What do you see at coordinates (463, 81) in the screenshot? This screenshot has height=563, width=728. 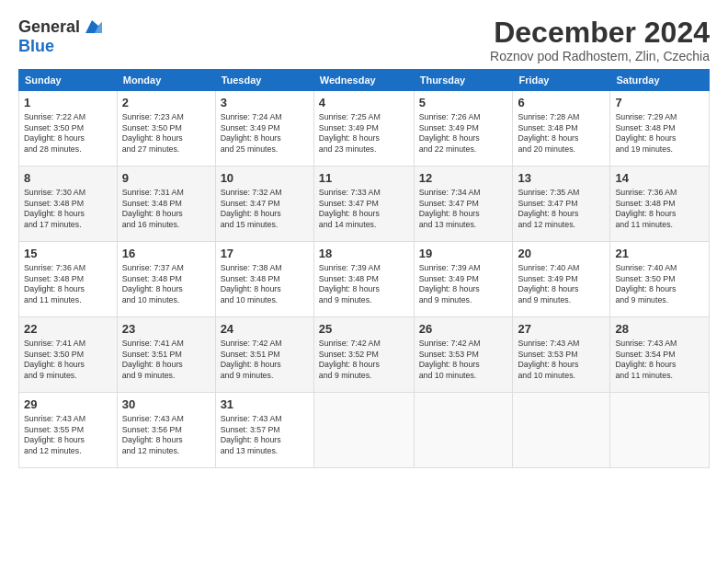 I see `header-thursday: Thursday` at bounding box center [463, 81].